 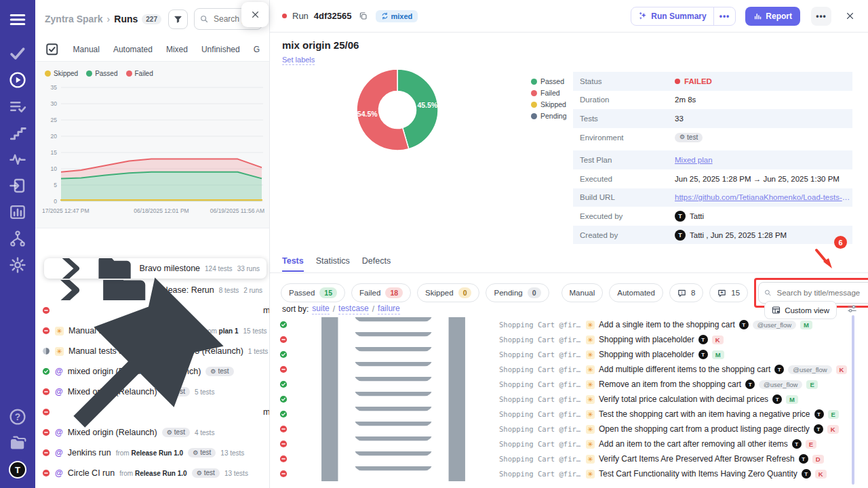 What do you see at coordinates (566, 429) in the screenshot?
I see `test-row: Shopping Cart @first...✳Open the shoppin…` at bounding box center [566, 429].